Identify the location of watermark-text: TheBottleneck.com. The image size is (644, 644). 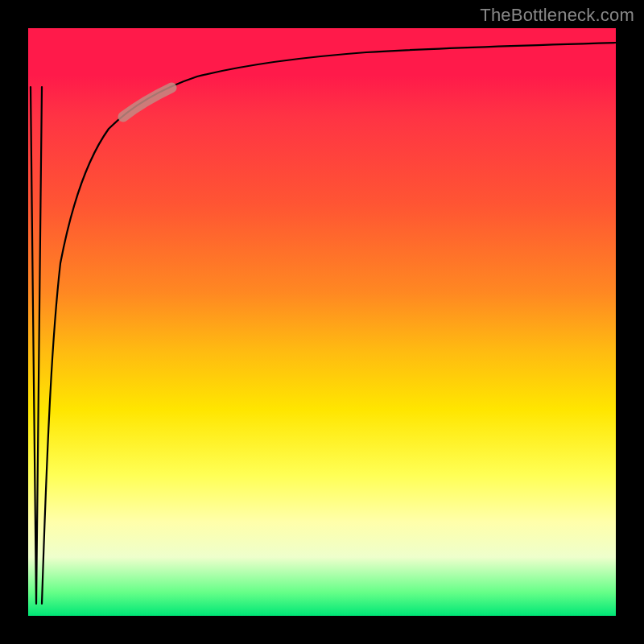
(557, 15).